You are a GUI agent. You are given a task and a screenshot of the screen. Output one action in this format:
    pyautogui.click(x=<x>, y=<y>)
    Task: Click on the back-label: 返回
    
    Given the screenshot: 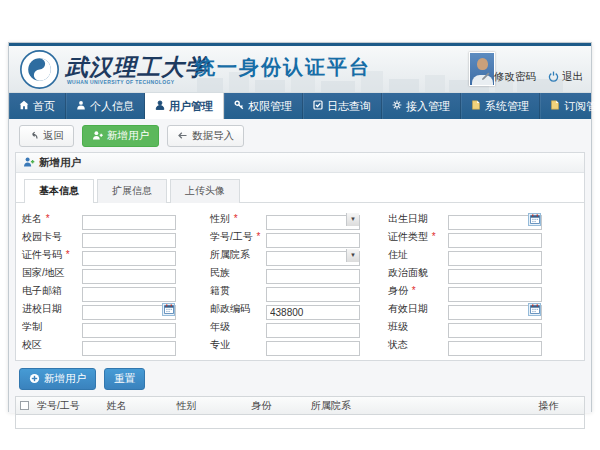 What is the action you would take?
    pyautogui.click(x=54, y=136)
    